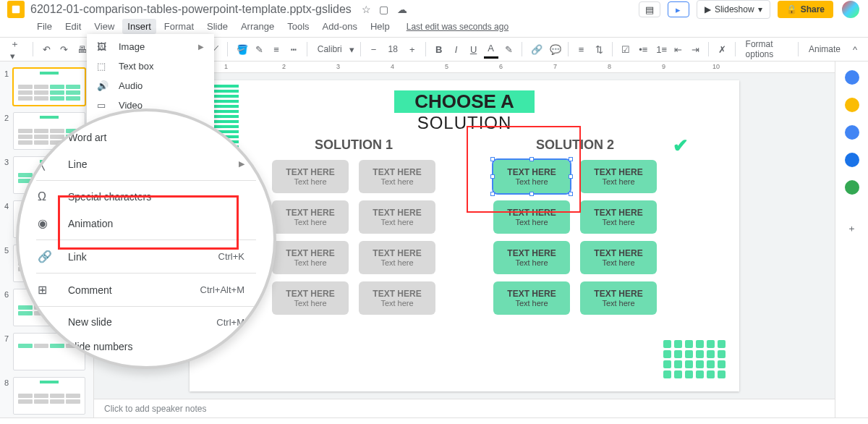 This screenshot has width=868, height=424. What do you see at coordinates (806, 9) in the screenshot?
I see `share-button: 🔒 Share` at bounding box center [806, 9].